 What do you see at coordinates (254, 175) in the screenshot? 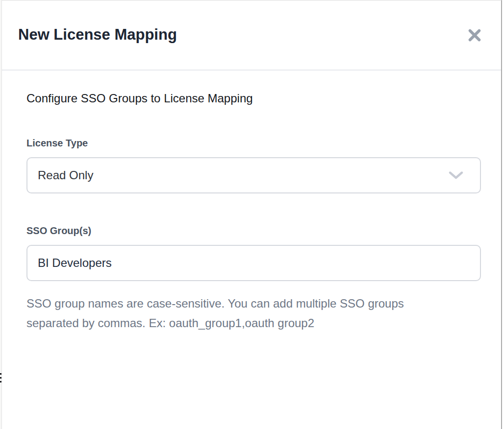
I see `license-type-select: Read Only` at bounding box center [254, 175].